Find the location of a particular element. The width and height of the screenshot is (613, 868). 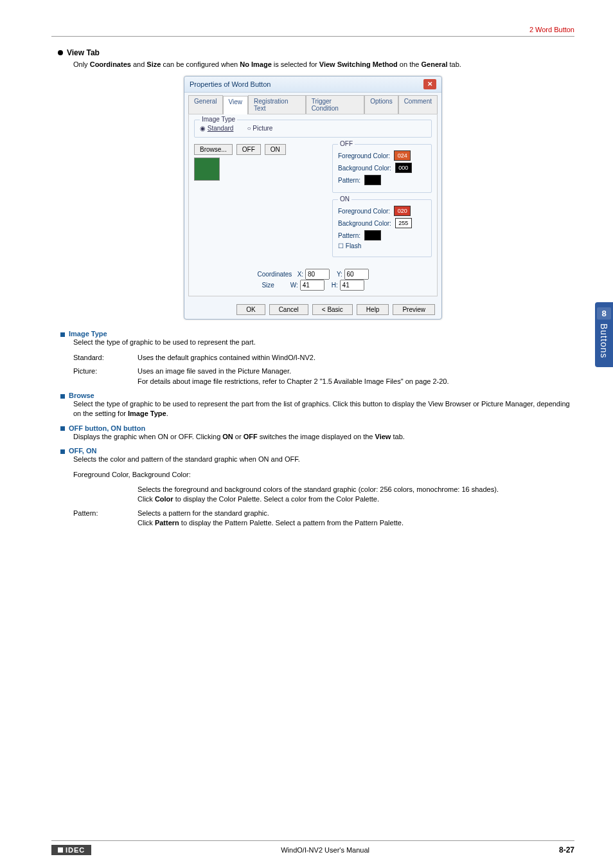

header-rule is located at coordinates (313, 36).